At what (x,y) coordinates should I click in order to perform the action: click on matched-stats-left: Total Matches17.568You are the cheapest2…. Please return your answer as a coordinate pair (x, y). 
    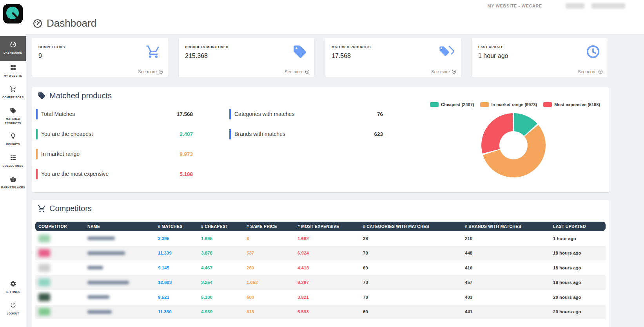
    Looking at the image, I should click on (114, 148).